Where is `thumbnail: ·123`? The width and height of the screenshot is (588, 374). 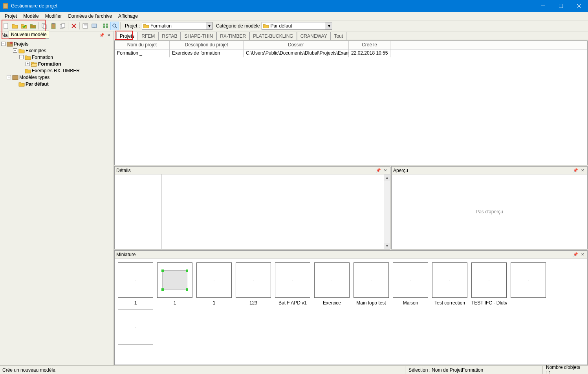
thumbnail: ·123 is located at coordinates (253, 284).